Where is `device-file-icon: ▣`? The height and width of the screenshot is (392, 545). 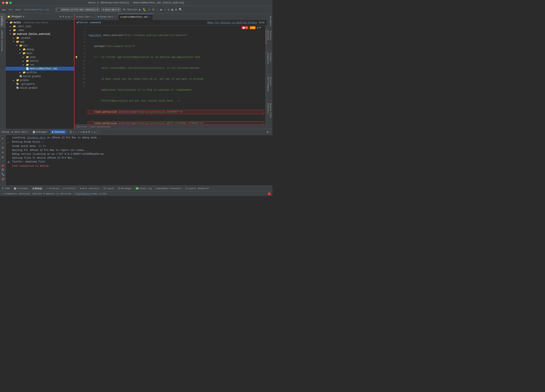 device-file-icon: ▣ is located at coordinates (172, 10).